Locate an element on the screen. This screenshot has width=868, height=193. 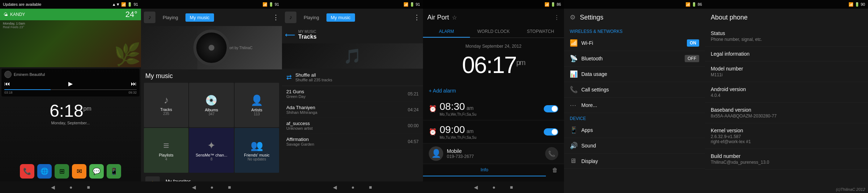
grid-item-playlists: ≡ Playlists 4 is located at coordinates (166, 150).